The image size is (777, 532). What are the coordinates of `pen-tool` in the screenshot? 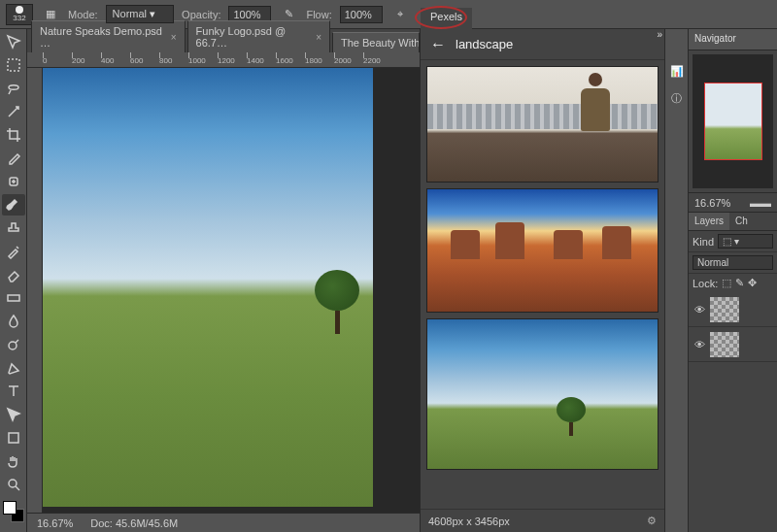 It's located at (14, 368).